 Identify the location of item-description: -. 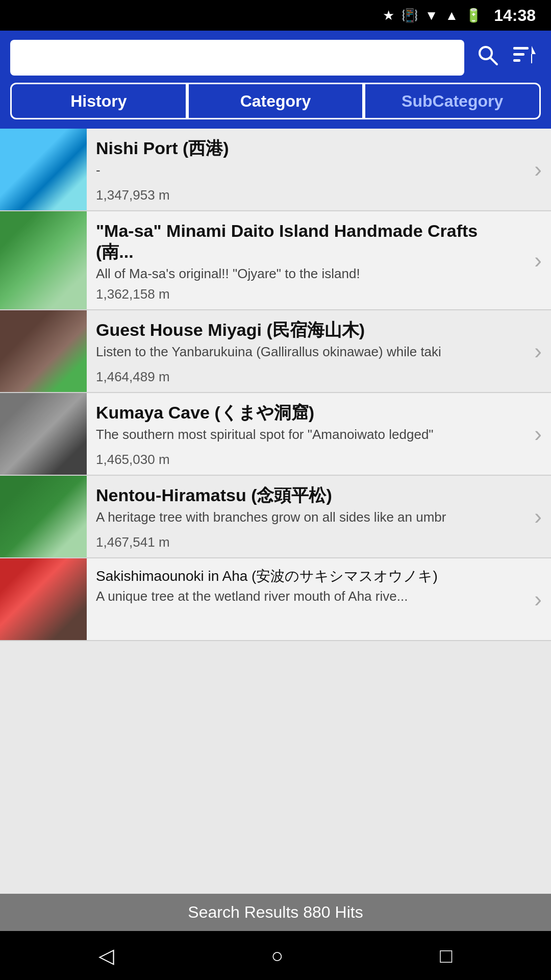
(306, 173).